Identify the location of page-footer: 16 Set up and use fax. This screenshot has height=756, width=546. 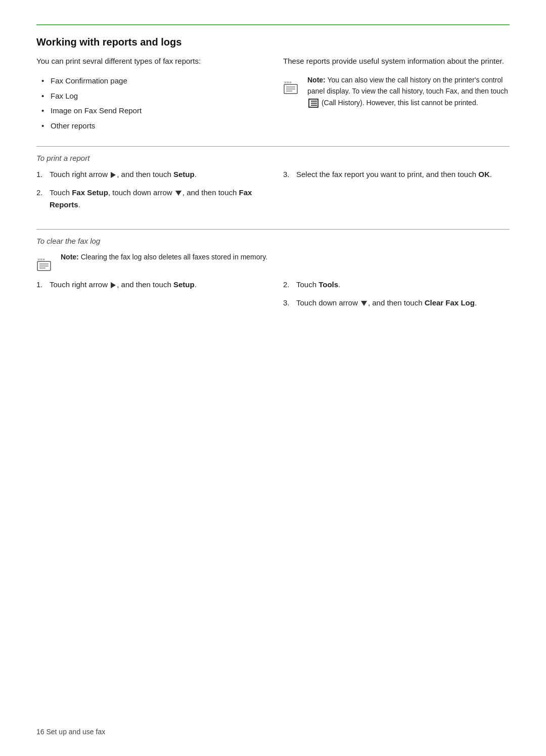
(71, 732).